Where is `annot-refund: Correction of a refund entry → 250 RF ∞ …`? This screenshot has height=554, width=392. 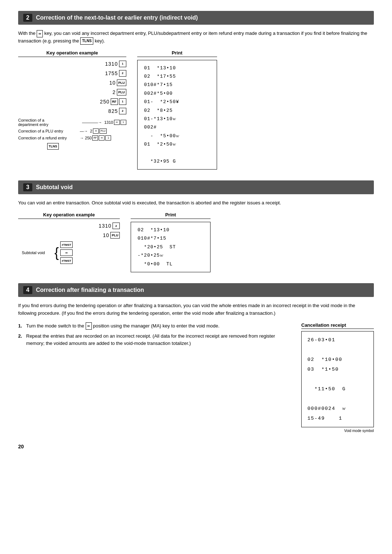
annot-refund: Correction of a refund entry → 250 RF ∞ … is located at coordinates (72, 138).